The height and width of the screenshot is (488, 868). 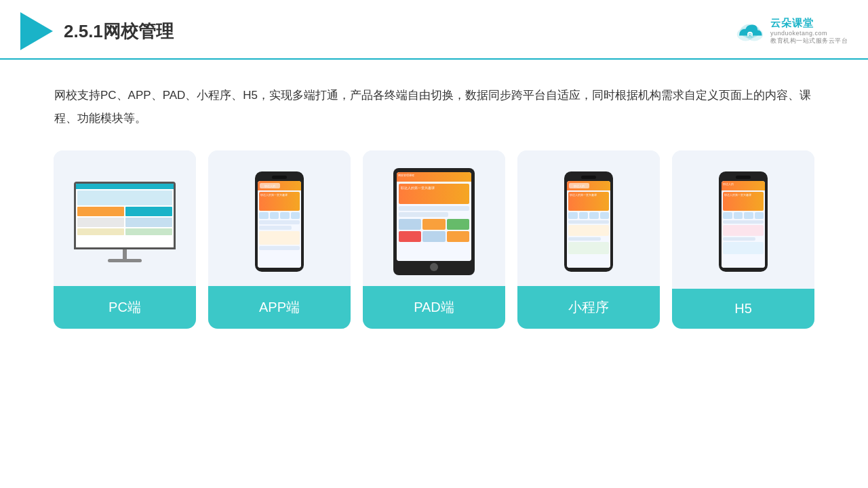 I want to click on h5-phone-icon: 职达人的 职达人的第一堂兴趣课, so click(x=743, y=222).